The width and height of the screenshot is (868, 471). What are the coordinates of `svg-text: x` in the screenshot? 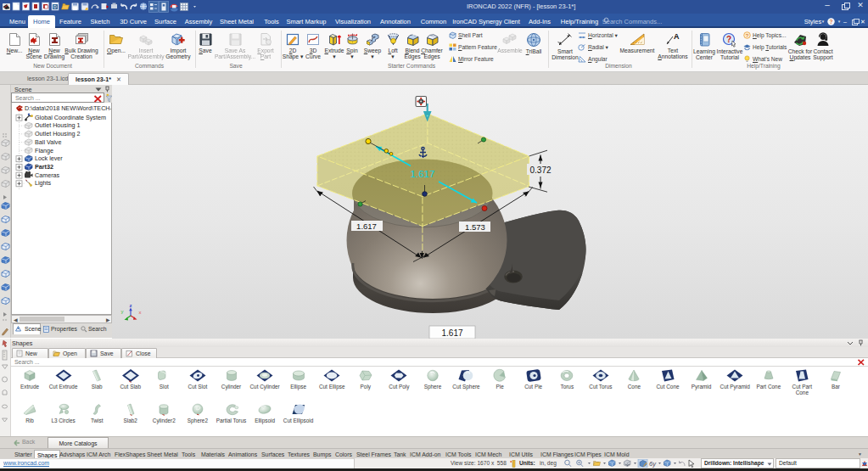 It's located at (141, 312).